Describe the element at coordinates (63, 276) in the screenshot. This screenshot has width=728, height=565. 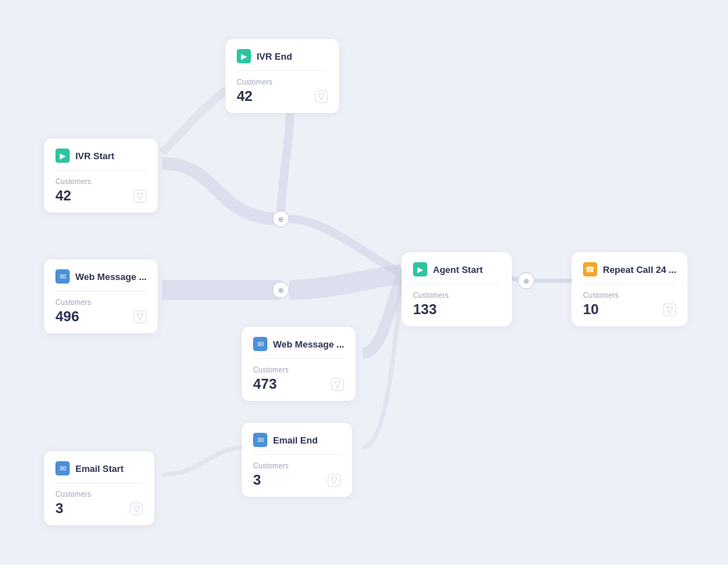
I see `web-message-left-icon: ✉` at that location.